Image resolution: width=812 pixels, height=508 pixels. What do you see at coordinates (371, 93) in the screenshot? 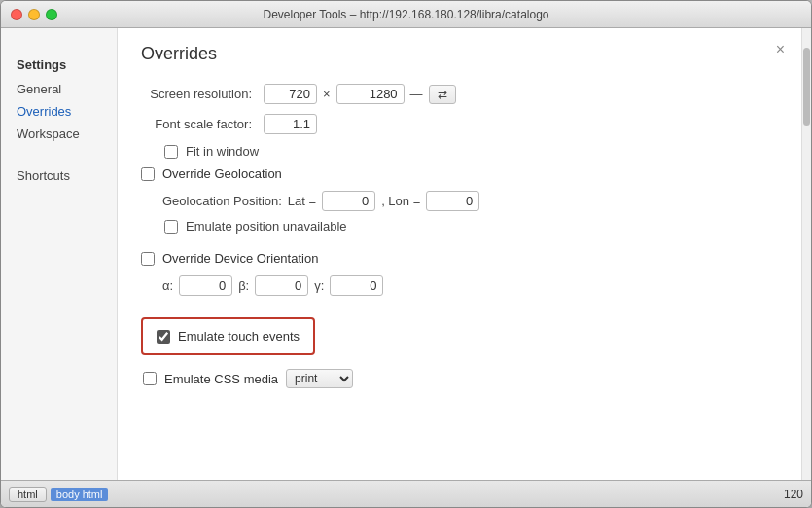
I see `screen-height-input` at bounding box center [371, 93].